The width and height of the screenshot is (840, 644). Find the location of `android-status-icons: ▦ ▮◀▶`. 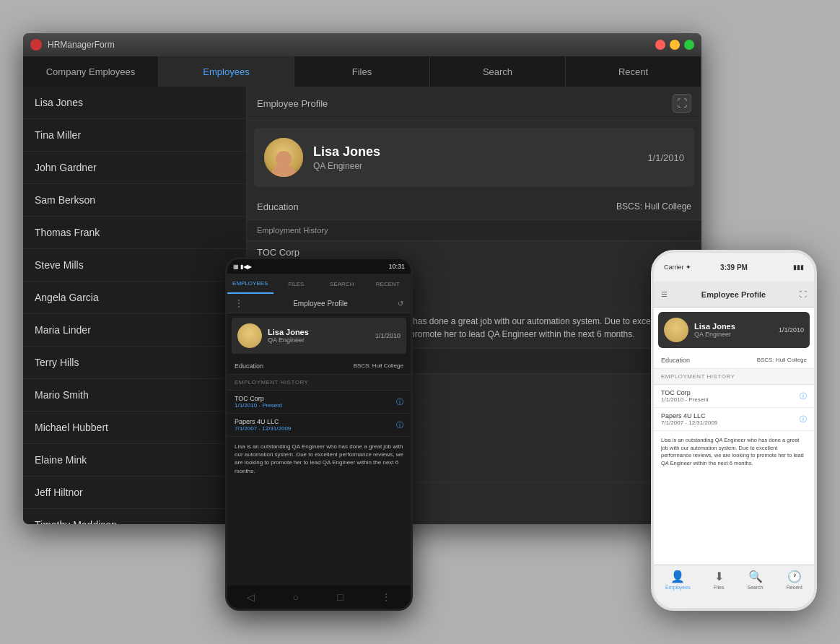

android-status-icons: ▦ ▮◀▶ is located at coordinates (242, 267).